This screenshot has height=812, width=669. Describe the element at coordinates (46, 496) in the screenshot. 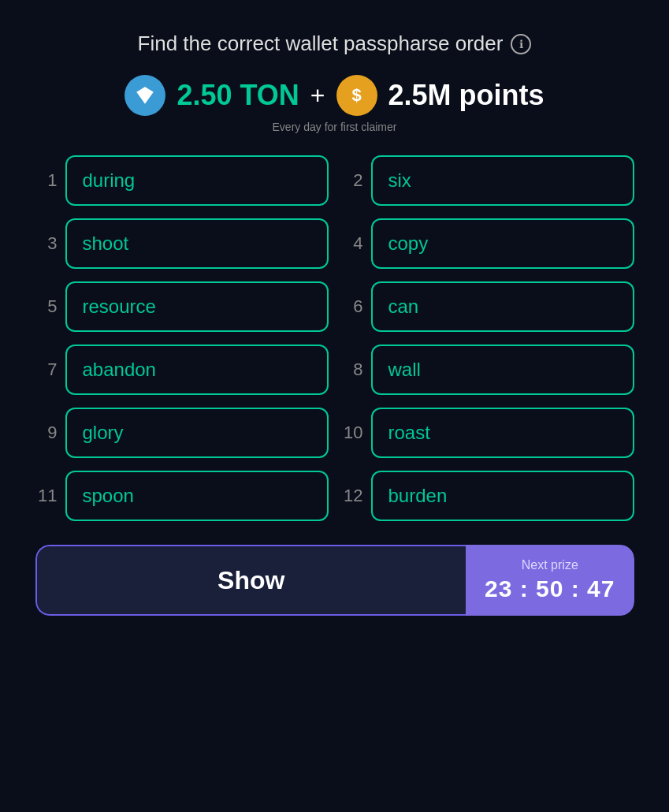

I see `word-number: 11` at that location.